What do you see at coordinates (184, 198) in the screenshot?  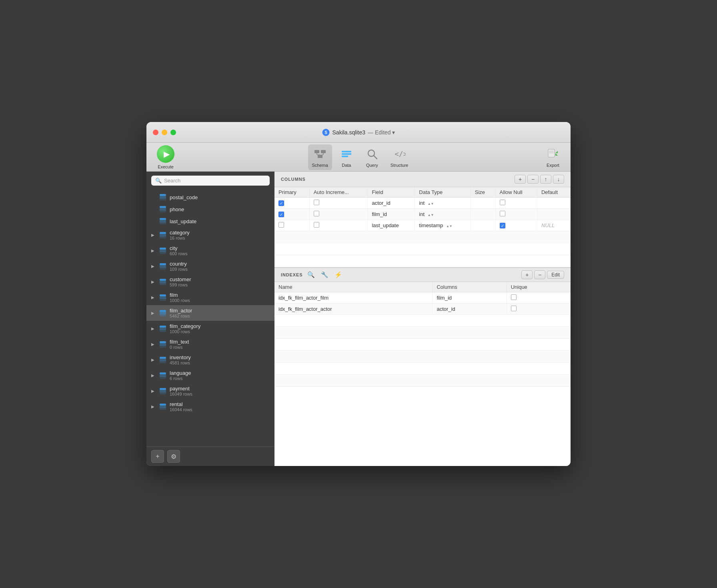 I see `item-name-postal-code: postal_code` at bounding box center [184, 198].